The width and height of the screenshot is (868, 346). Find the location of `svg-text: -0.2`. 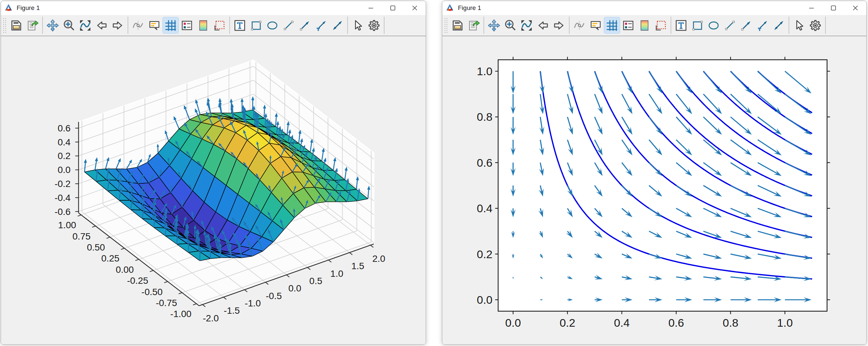

svg-text: -0.2 is located at coordinates (63, 184).